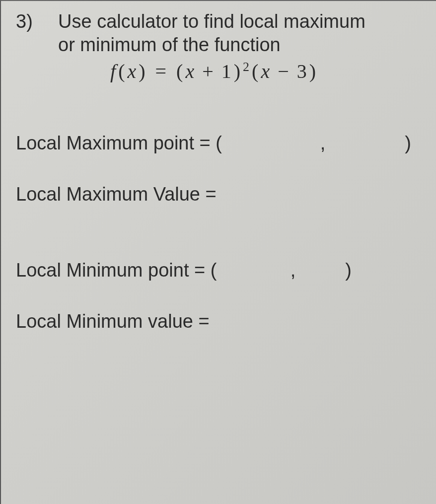  What do you see at coordinates (221, 22) in the screenshot?
I see `question-line-1: 3) Use calculator to find local maximum` at bounding box center [221, 22].